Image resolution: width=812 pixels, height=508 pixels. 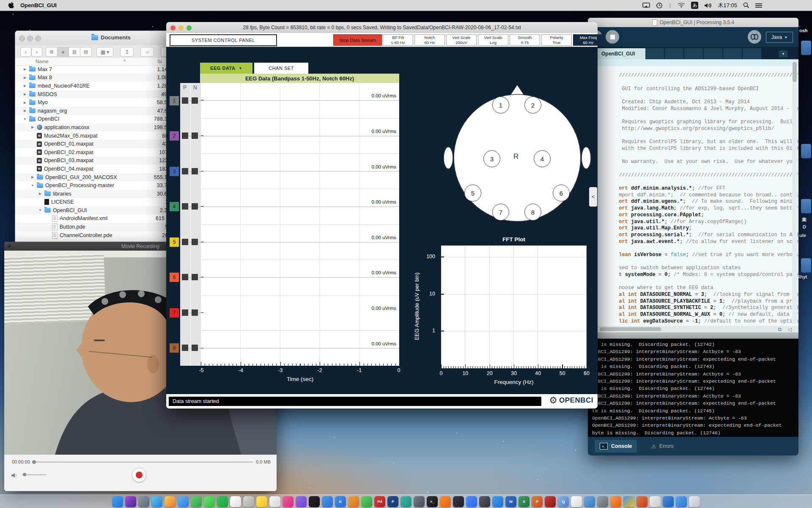 What do you see at coordinates (69, 169) in the screenshot?
I see `file-name: OpenBCI_04.maxpat` at bounding box center [69, 169].